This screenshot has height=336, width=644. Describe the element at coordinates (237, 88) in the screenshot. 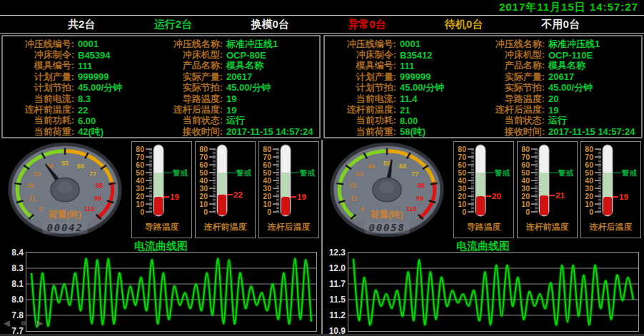

I see `info-row-item: 实际节拍:45.00/分钟` at that location.